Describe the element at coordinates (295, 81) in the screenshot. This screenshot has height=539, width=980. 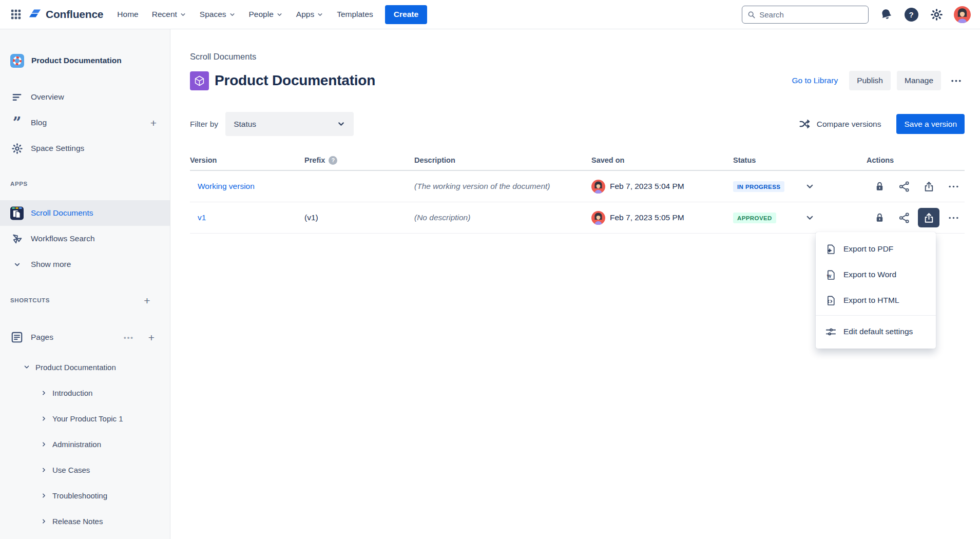
I see `page-title: Product Documentation` at that location.